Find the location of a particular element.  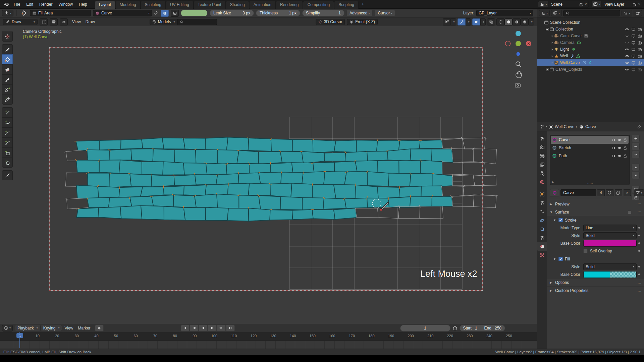

playhead is located at coordinates (20, 340).